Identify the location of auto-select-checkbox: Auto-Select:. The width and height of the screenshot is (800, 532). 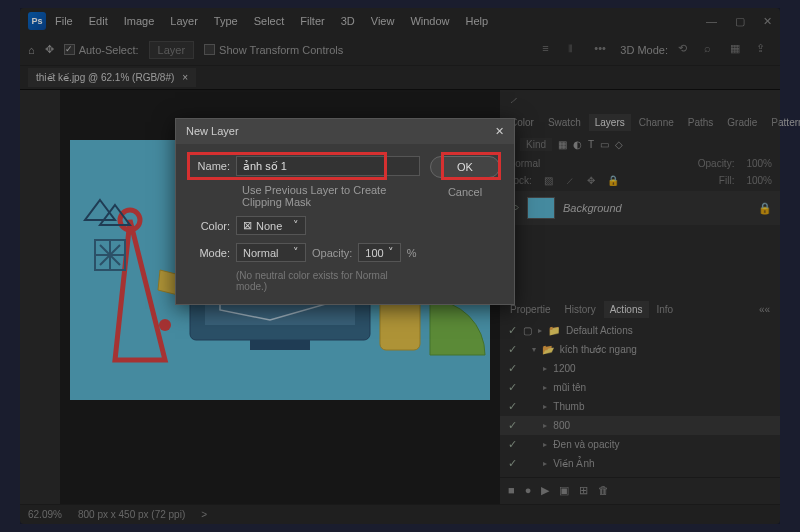
(102, 50).